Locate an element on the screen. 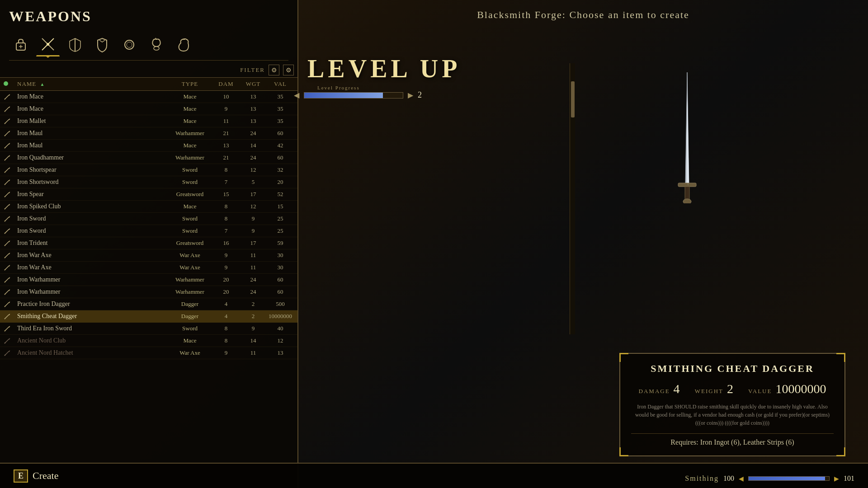 The image size is (868, 488). weapon-type: Greatsword is located at coordinates (190, 243).